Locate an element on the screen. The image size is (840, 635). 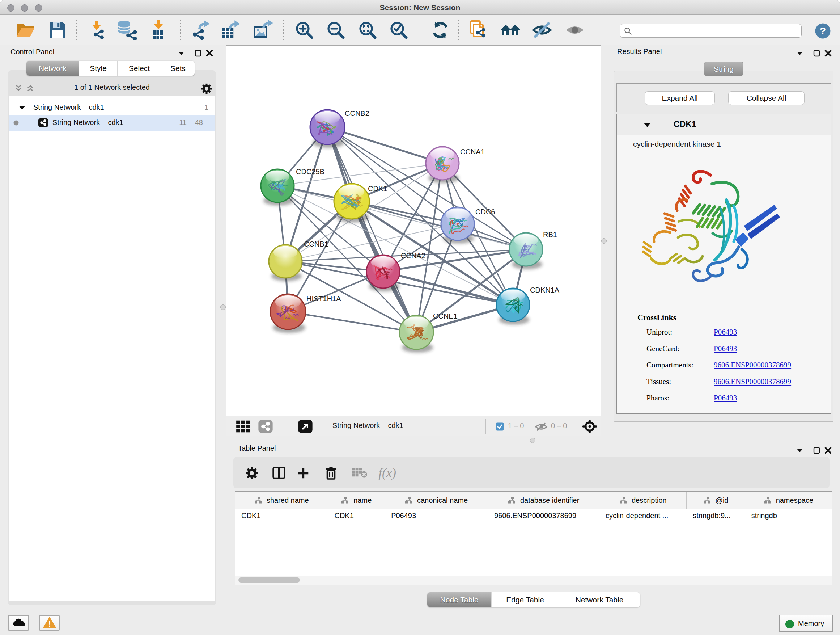
node-CCNA1 is located at coordinates (442, 165).